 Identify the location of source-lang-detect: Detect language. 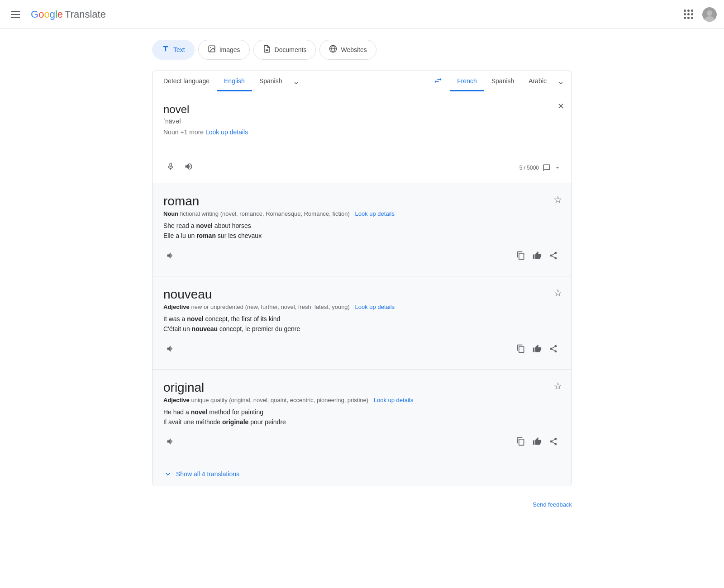
(186, 81).